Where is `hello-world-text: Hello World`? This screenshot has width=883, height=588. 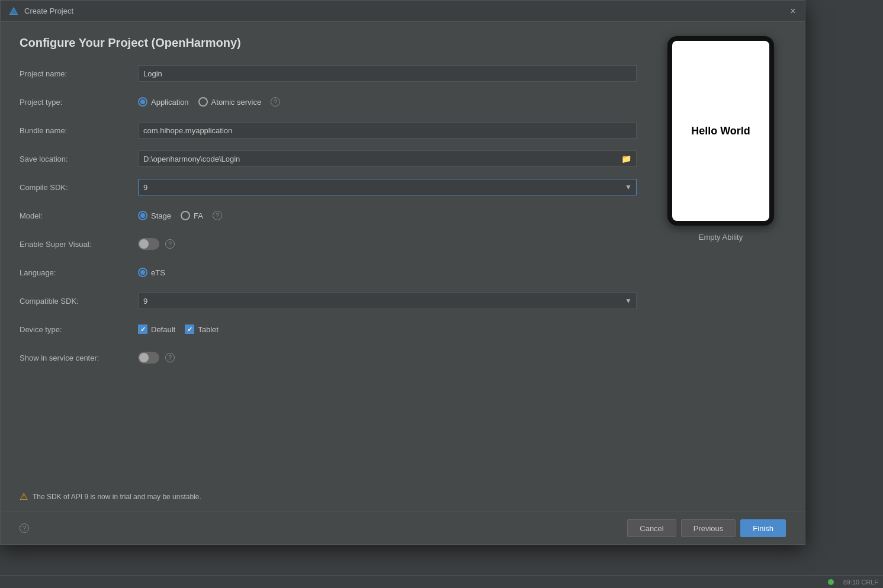 hello-world-text: Hello World is located at coordinates (721, 131).